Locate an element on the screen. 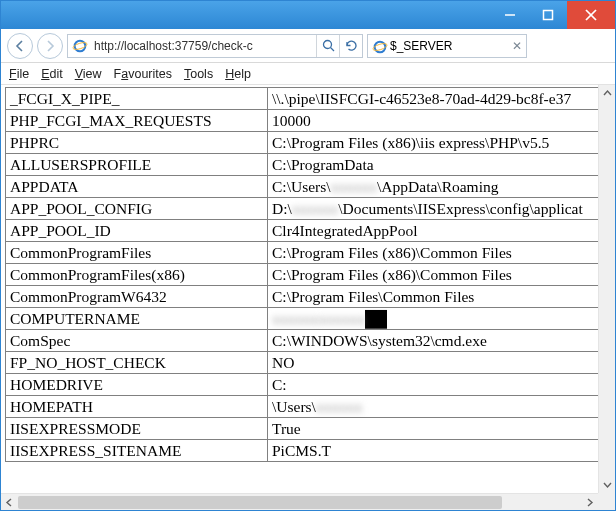  tab-strip: $_SERVER ✕ is located at coordinates (447, 46).